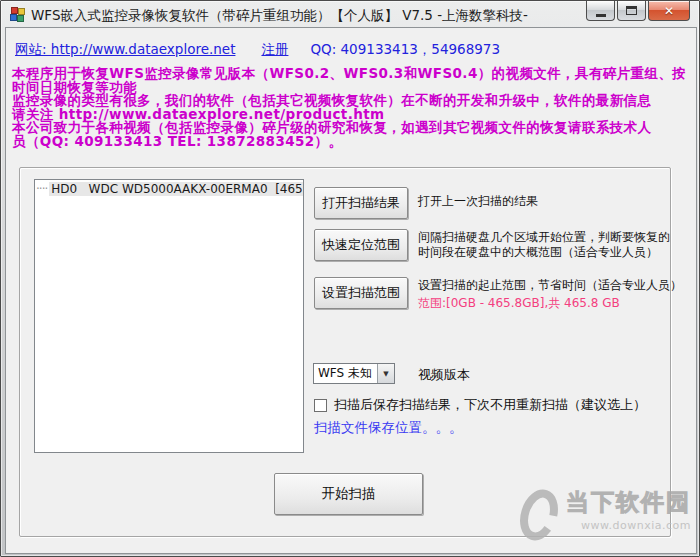  What do you see at coordinates (632, 10) in the screenshot?
I see `maximize-icon` at bounding box center [632, 10].